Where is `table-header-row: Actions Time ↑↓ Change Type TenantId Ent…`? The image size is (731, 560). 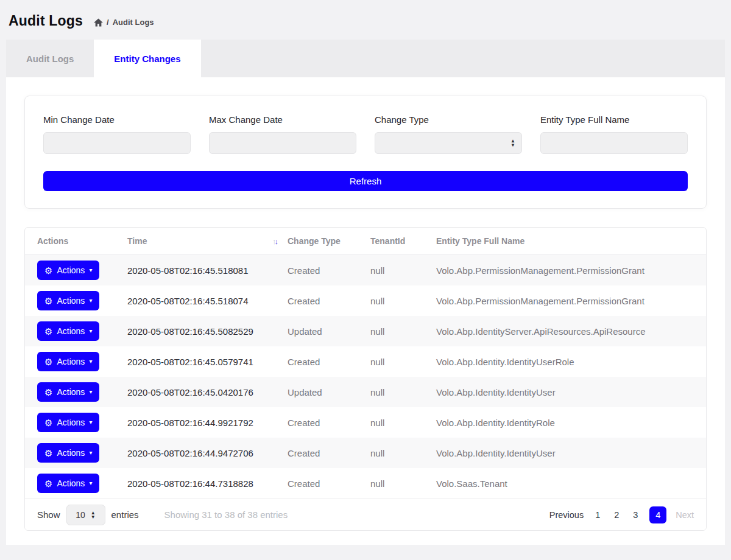
table-header-row: Actions Time ↑↓ Change Type TenantId Ent… is located at coordinates (366, 241).